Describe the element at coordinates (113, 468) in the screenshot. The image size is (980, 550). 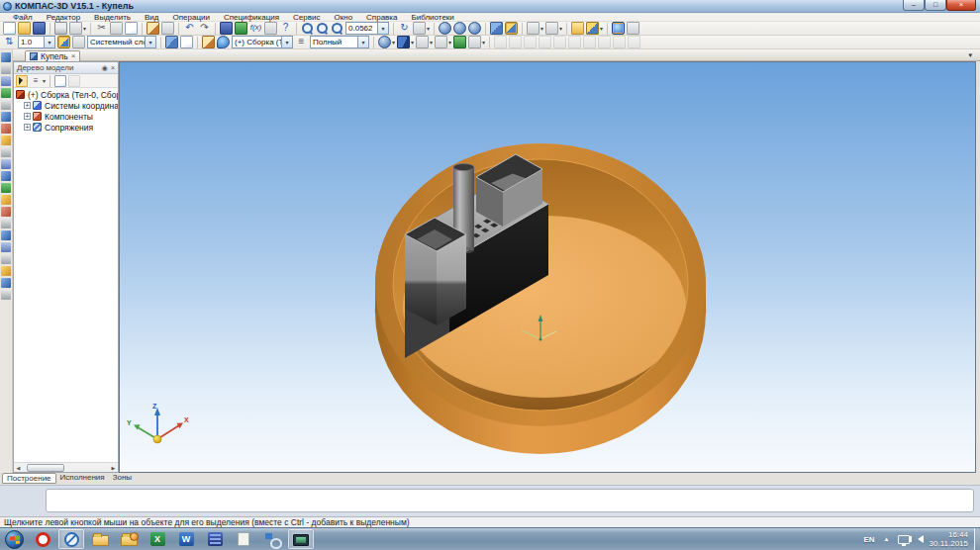
I see `scroll-right-icon: ▶` at that location.